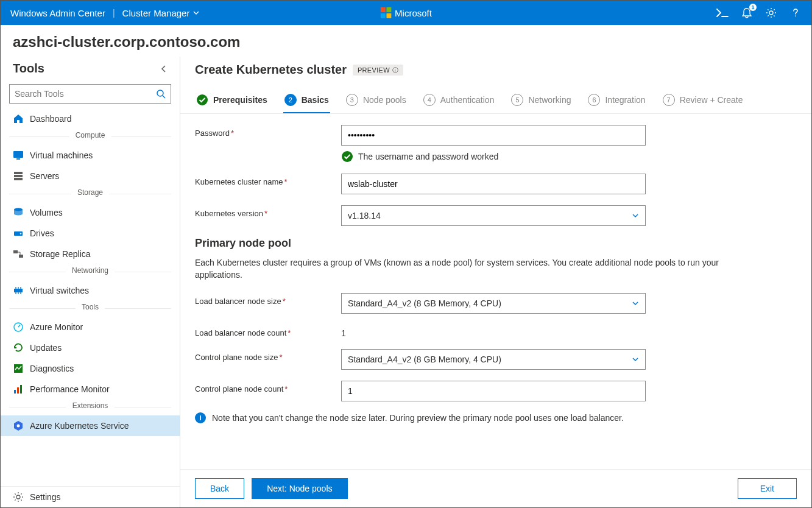 The height and width of the screenshot is (508, 812). I want to click on password-input, so click(493, 135).